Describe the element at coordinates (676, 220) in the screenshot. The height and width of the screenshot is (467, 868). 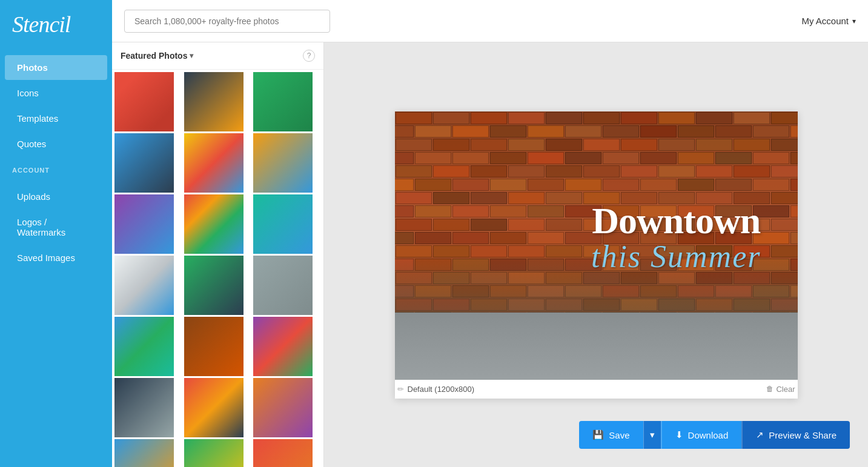
I see `canvas-text-downtown: Downtown` at that location.